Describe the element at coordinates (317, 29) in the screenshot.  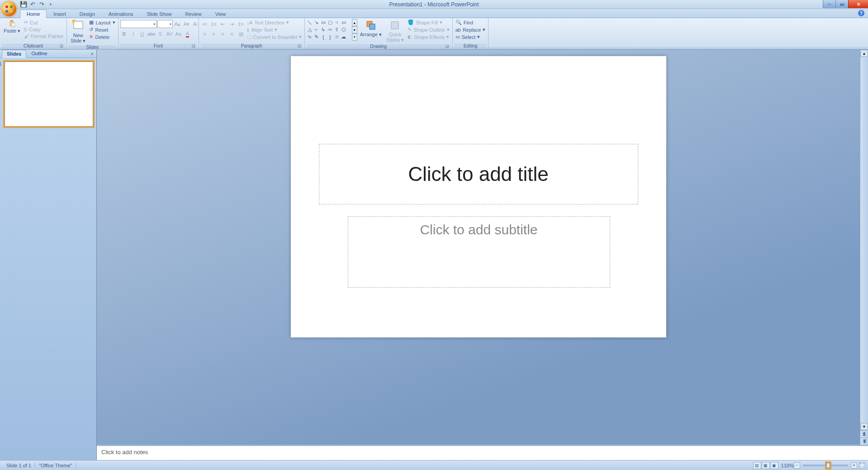
I see `shape-elbow-icon: ⌐` at that location.